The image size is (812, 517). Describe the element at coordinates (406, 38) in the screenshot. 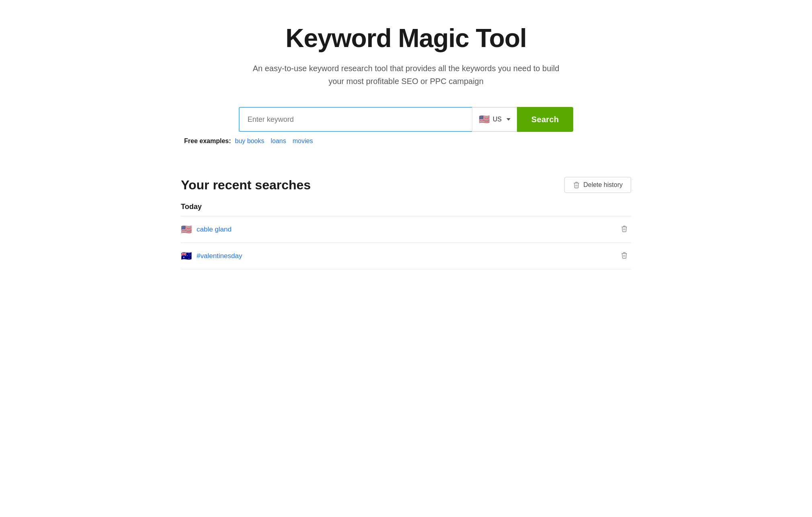

I see `page-title: Keyword Magic Tool` at that location.